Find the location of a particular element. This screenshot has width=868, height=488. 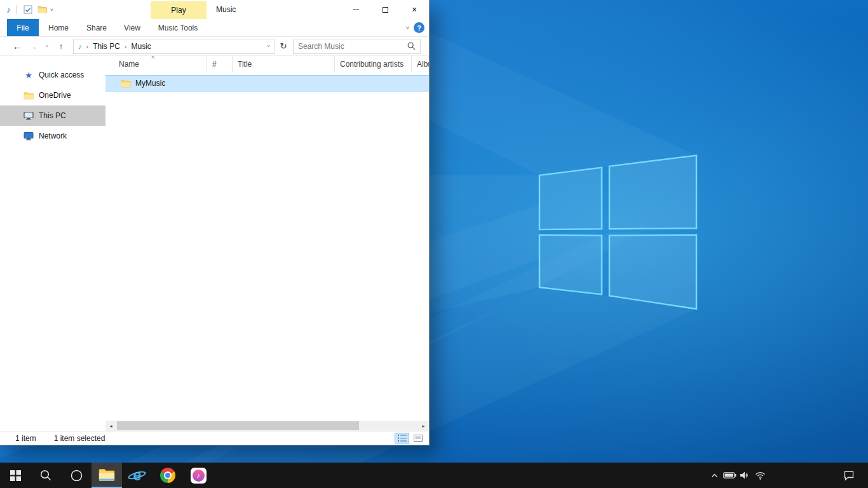

chrome-icon is located at coordinates (168, 475).